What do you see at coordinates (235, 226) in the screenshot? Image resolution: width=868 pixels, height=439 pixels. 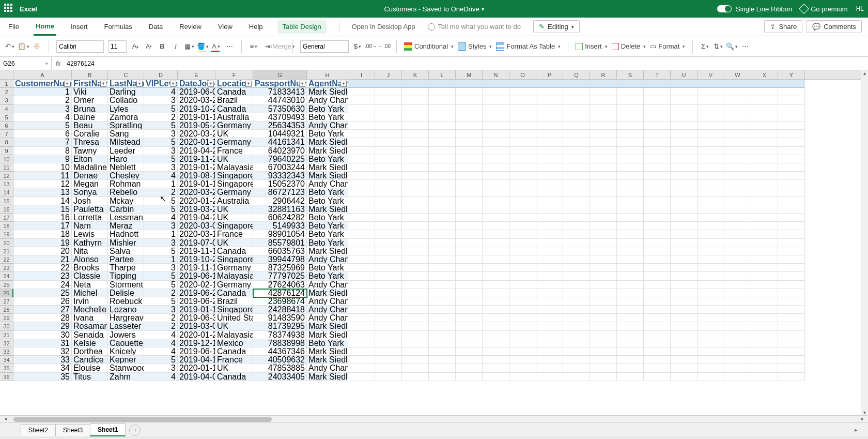 I see `cell: Singapore` at bounding box center [235, 226].